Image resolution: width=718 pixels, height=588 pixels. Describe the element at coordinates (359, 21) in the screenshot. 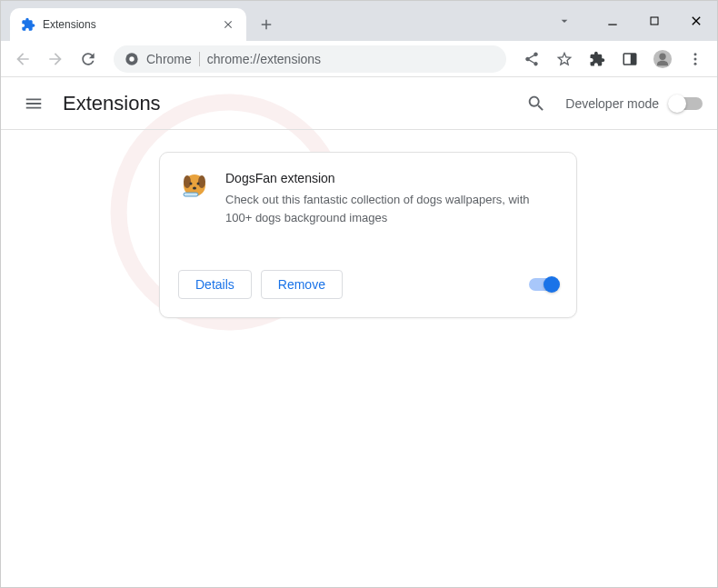

I see `window-titlebar: Extensions` at that location.